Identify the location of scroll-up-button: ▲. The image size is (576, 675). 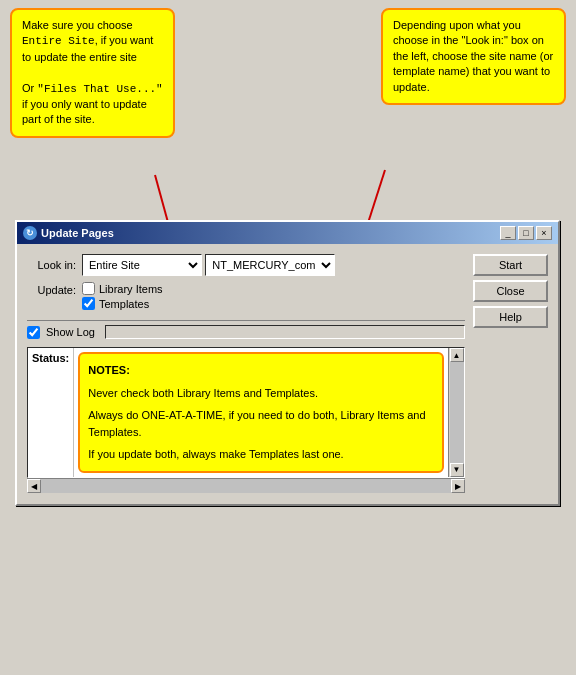
(457, 355).